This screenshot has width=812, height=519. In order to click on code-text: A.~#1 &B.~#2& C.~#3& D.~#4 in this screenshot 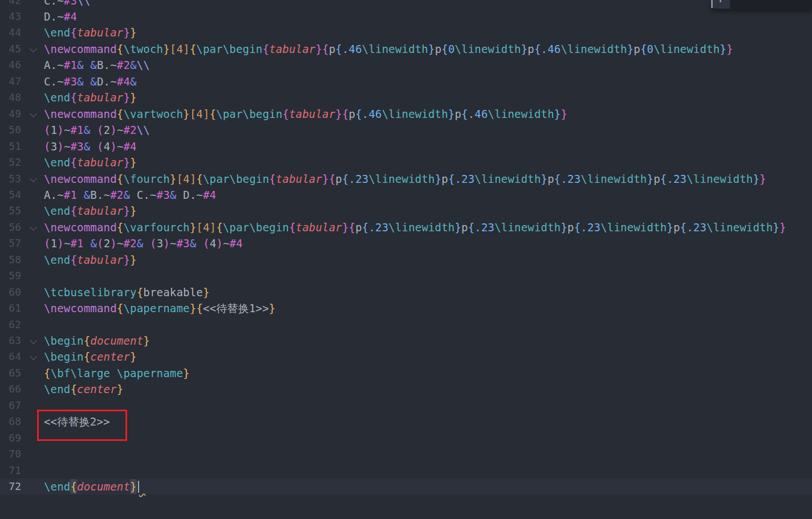, I will do `click(130, 195)`.